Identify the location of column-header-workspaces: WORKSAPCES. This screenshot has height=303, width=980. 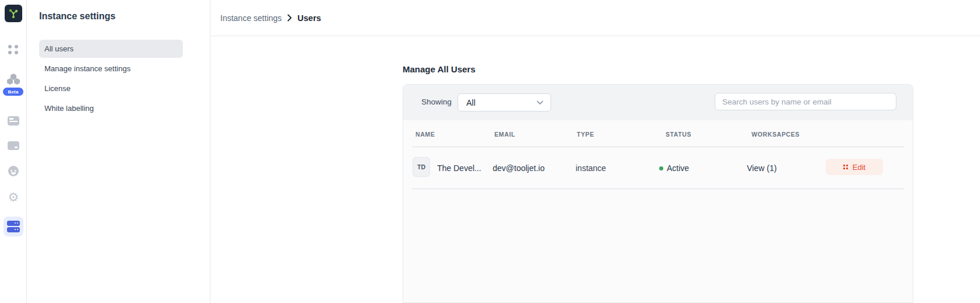
(775, 134).